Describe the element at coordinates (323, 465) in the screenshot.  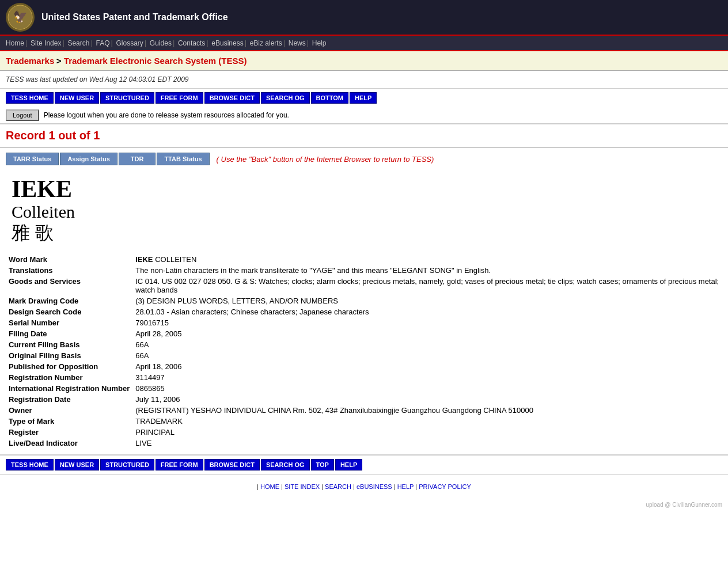
I see `btn-top-bottom: Top` at that location.